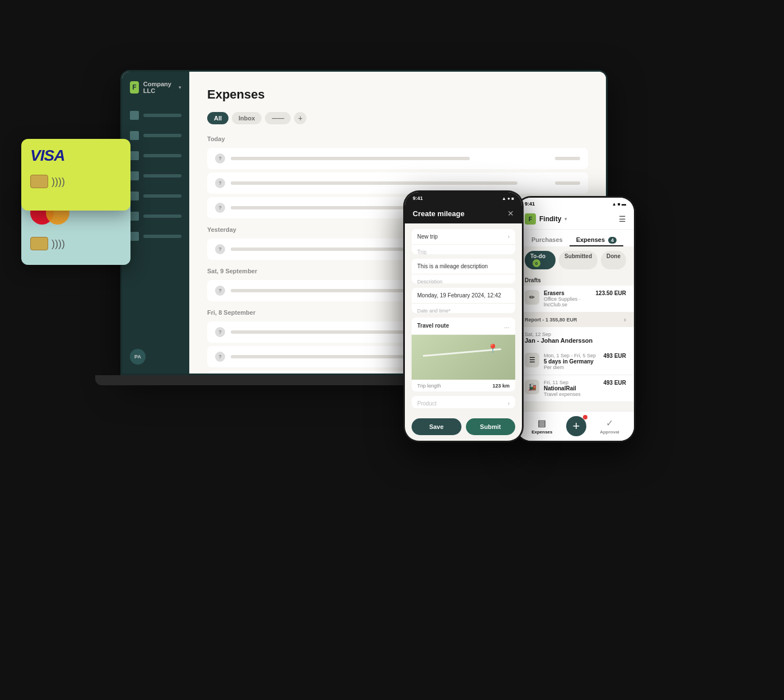  Describe the element at coordinates (278, 118) in the screenshot. I see `tab-other: ——` at that location.